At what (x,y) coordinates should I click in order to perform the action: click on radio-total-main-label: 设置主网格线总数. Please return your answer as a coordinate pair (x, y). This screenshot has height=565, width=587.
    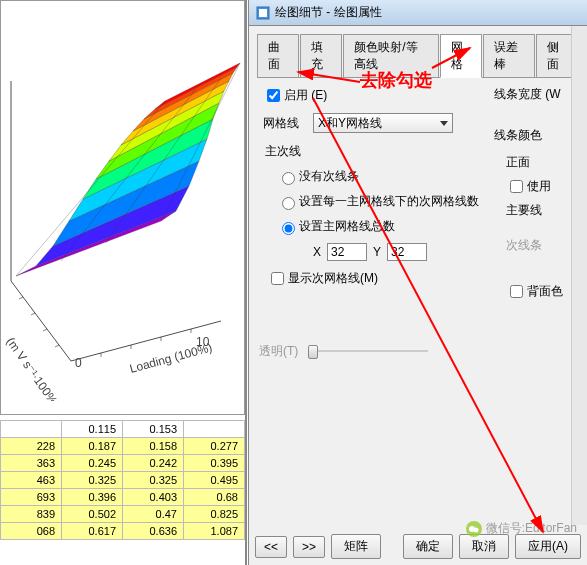
    Looking at the image, I should click on (347, 226).